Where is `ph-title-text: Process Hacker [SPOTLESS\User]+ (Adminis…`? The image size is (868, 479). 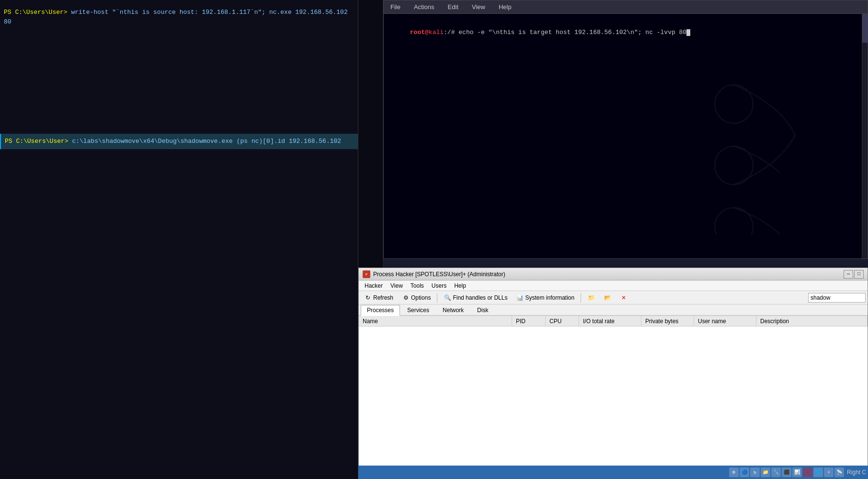 ph-title-text: Process Hacker [SPOTLESS\User]+ (Adminis… is located at coordinates (439, 274).